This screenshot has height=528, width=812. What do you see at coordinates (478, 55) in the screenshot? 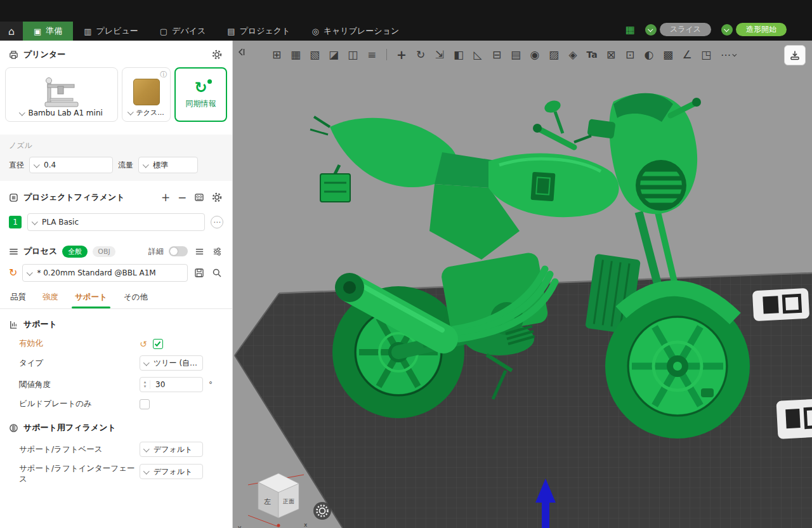
I see `lay-flat-icon: ◺` at bounding box center [478, 55].